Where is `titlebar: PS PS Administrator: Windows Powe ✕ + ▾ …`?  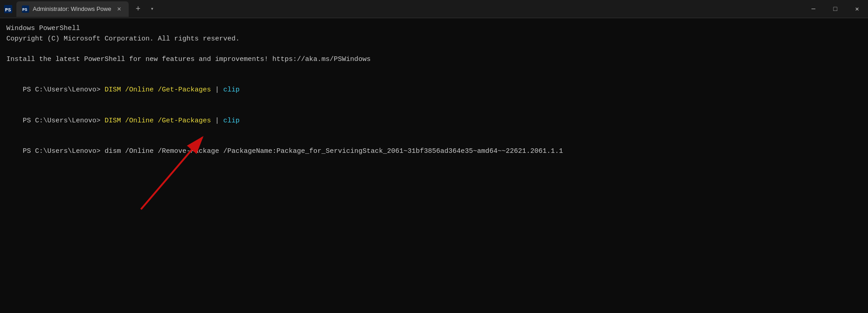 titlebar: PS PS Administrator: Windows Powe ✕ + ▾ … is located at coordinates (434, 9).